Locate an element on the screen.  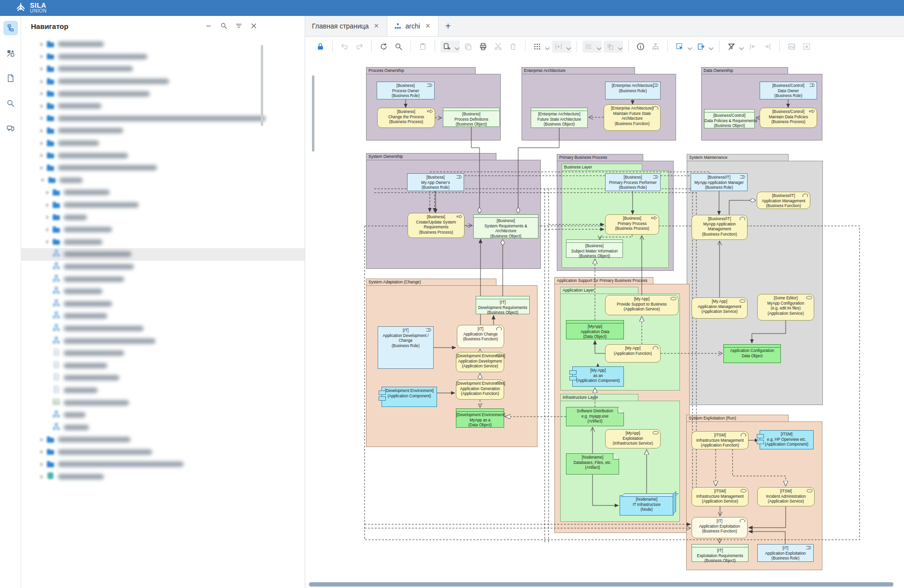
diagram-node: [Business/Control]Maintain Data Policies… is located at coordinates (788, 118).